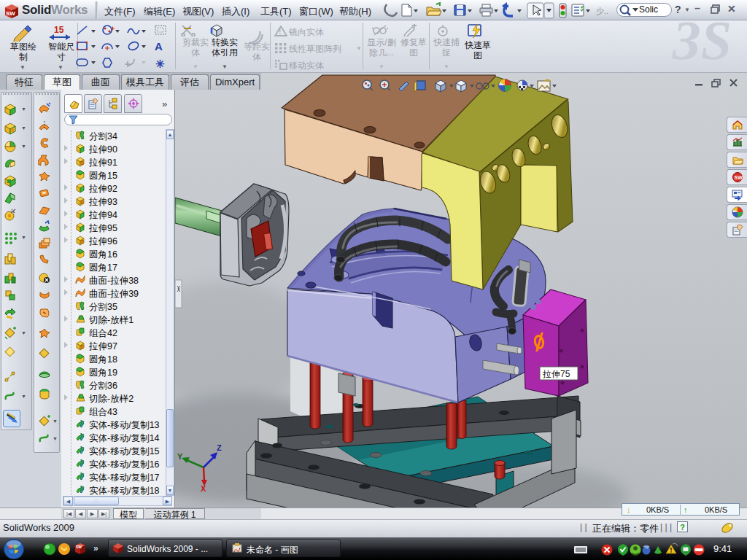  I want to click on svg-text: Z, so click(219, 448).